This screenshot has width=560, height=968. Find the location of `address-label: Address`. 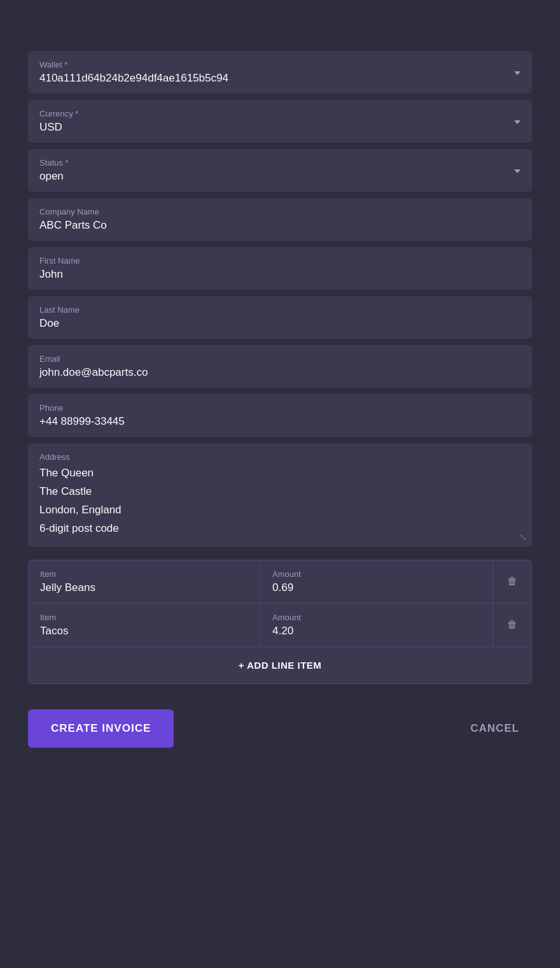

address-label: Address is located at coordinates (280, 457).